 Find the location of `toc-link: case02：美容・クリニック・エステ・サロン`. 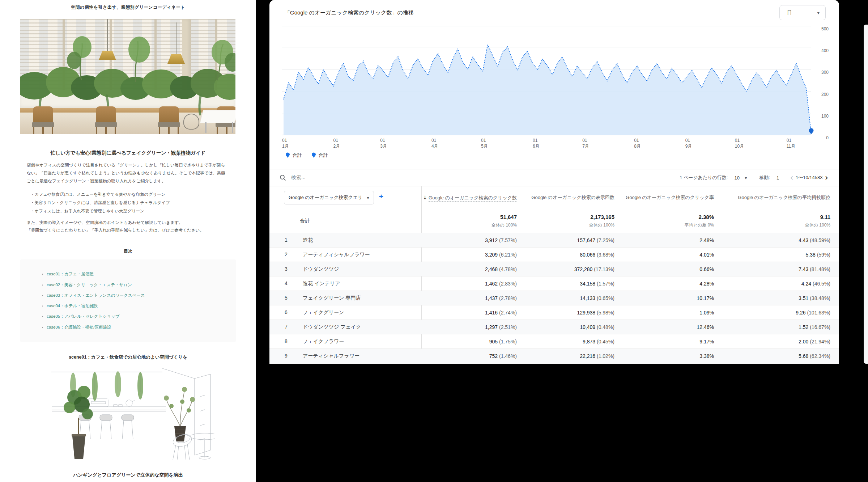

toc-link: case02：美容・クリニック・エステ・サロン is located at coordinates (89, 285).